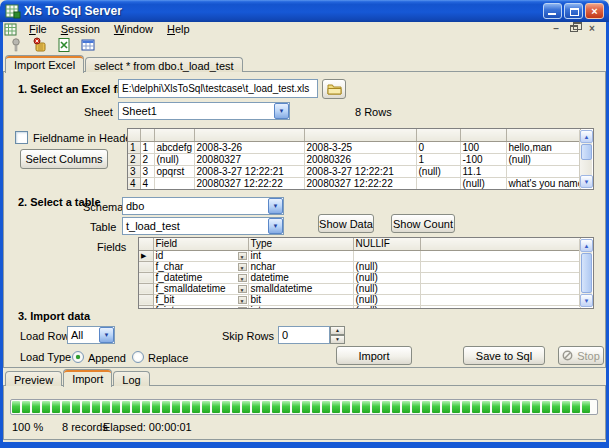 This screenshot has width=609, height=448. Describe the element at coordinates (249, 147) in the screenshot. I see `excel-grid-cell: 2008-3-26` at that location.